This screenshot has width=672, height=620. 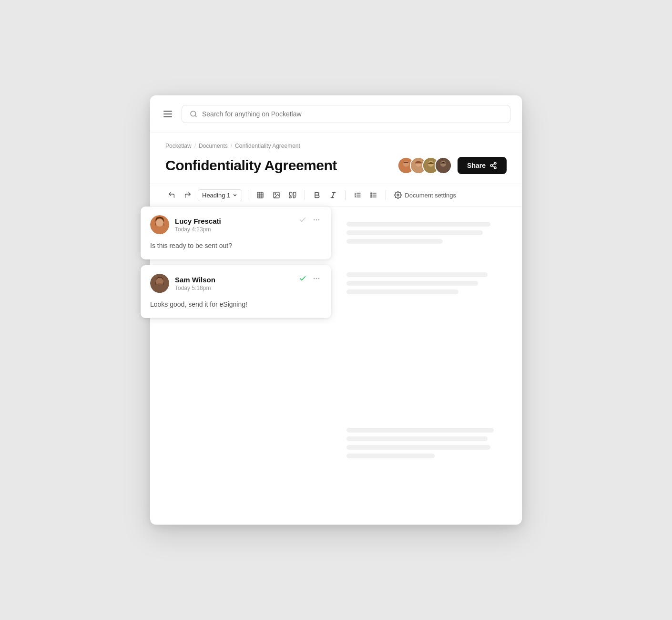 I want to click on redo-icon, so click(x=188, y=195).